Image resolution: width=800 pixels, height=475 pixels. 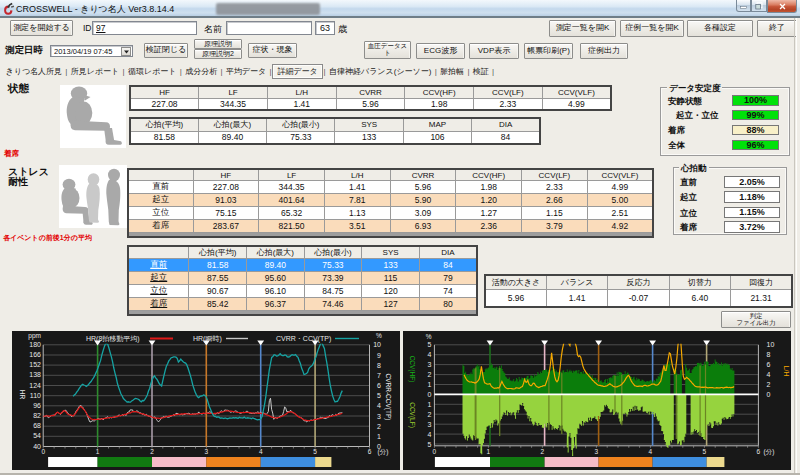 I want to click on stress-table: HFLFL/HCVRRCCV(HF)CCV(LF)CCV(VLF)直前227.0…, so click(x=390, y=203).